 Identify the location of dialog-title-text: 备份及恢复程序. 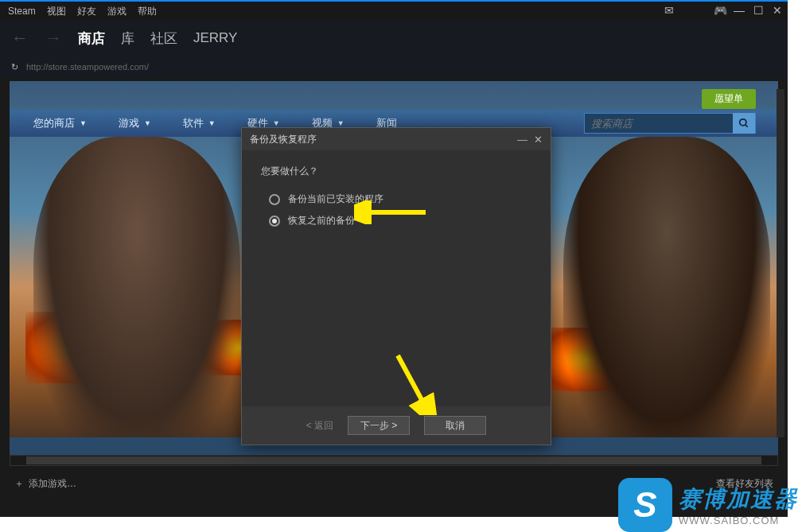
(283, 140).